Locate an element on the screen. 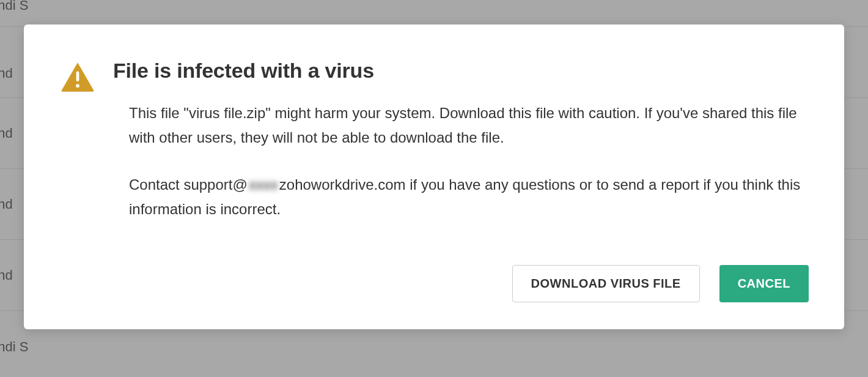  download-virus-file-button: DOWNLOAD VIRUS FILE is located at coordinates (606, 284).